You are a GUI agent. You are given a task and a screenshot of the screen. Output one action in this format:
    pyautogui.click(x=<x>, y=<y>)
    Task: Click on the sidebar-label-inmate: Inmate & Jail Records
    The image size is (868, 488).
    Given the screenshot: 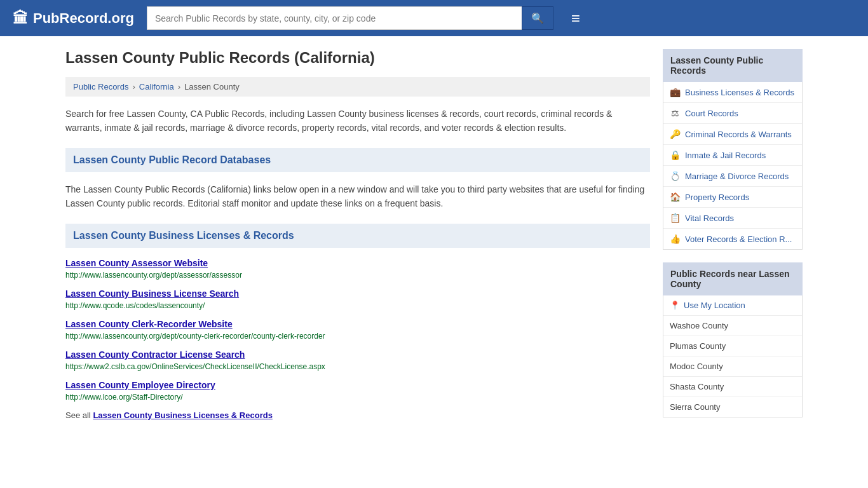 What is the action you would take?
    pyautogui.click(x=726, y=155)
    